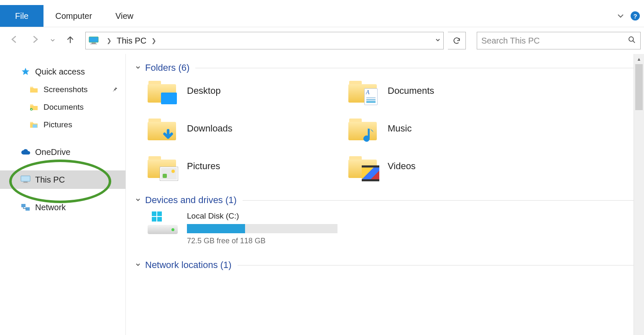  What do you see at coordinates (386, 229) in the screenshot?
I see `drive-local-disk-c: Local Disk (C:) 72.5 GB free of 118 GB` at bounding box center [386, 229].